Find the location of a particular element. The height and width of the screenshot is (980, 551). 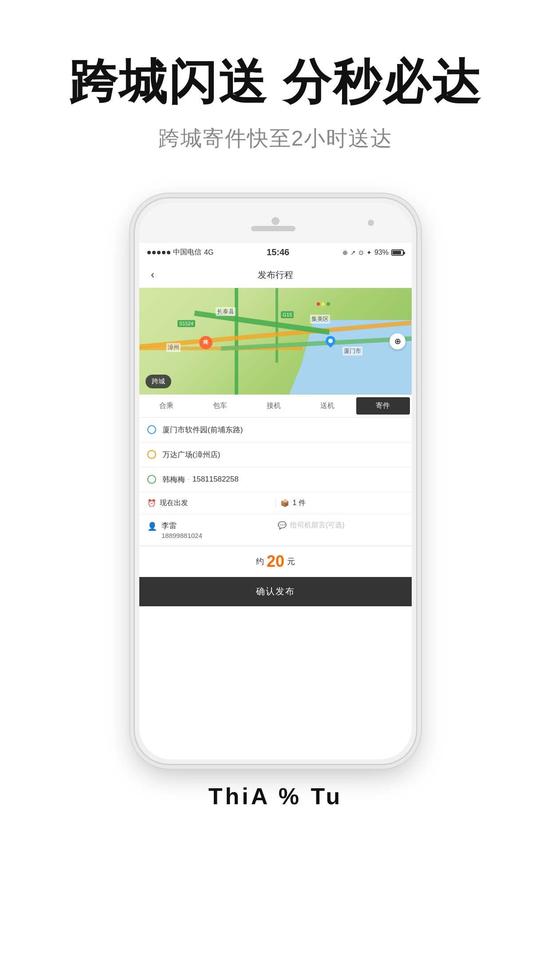

map-marker-end: 终 is located at coordinates (206, 343).